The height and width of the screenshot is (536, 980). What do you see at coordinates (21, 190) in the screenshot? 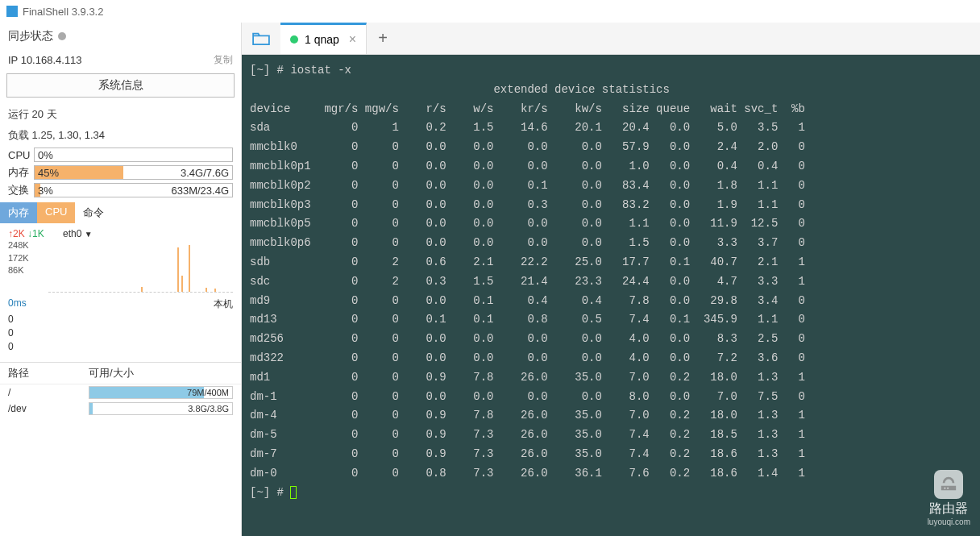
I see `swap-label: 交换` at bounding box center [21, 190].